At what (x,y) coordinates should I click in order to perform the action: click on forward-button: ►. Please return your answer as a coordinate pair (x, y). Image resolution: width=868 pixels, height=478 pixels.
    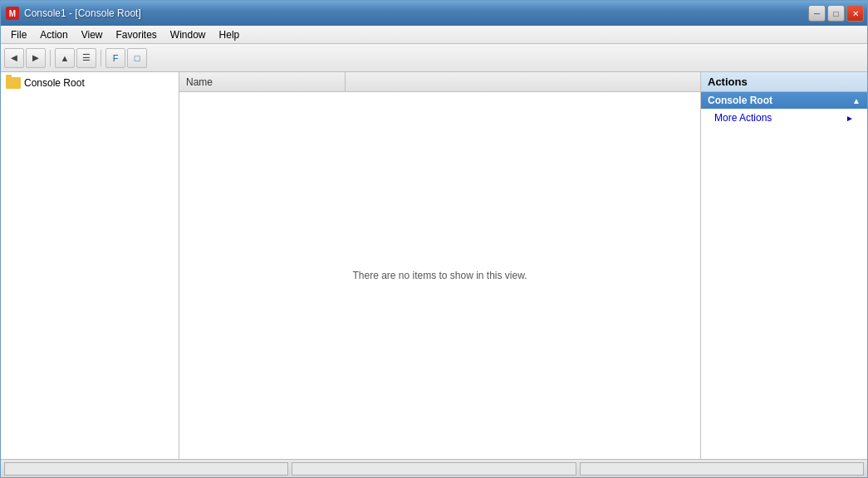
    Looking at the image, I should click on (36, 58).